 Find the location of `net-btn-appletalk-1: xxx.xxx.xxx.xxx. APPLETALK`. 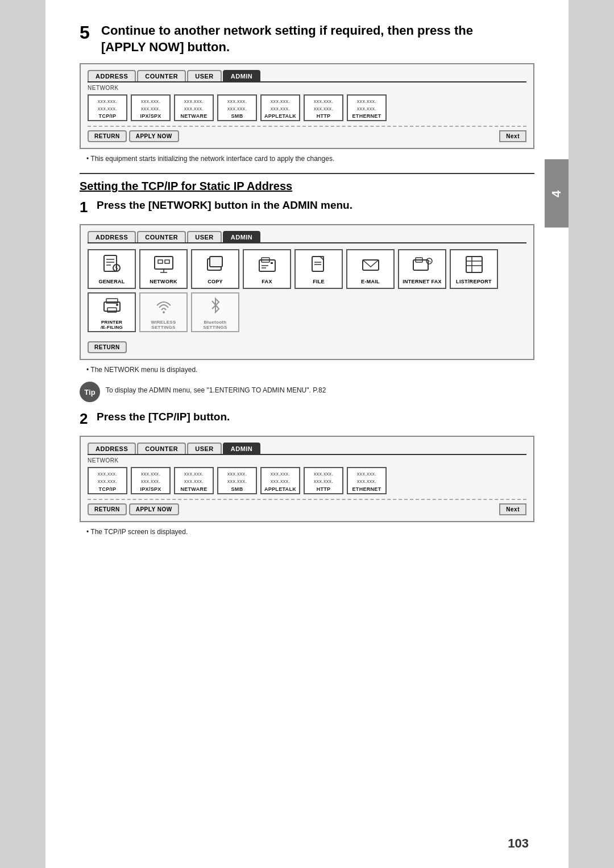

net-btn-appletalk-1: xxx.xxx.xxx.xxx. APPLETALK is located at coordinates (280, 108).